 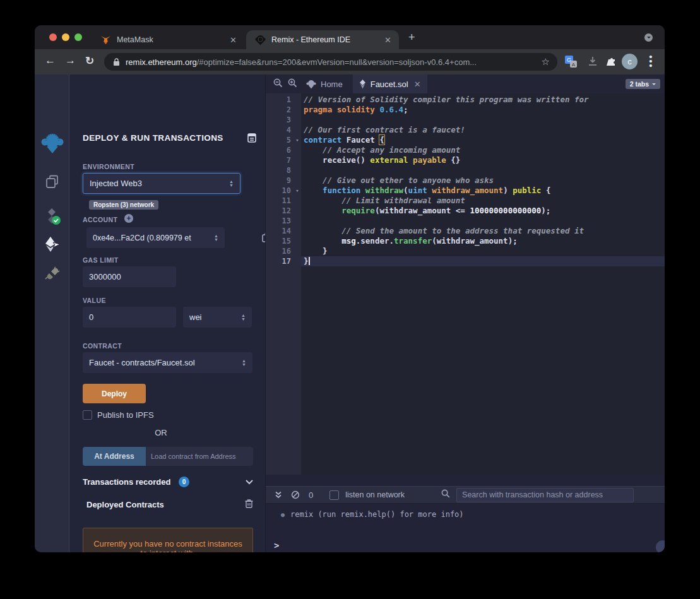 I want to click on contract-label: CONTRACT, so click(x=102, y=346).